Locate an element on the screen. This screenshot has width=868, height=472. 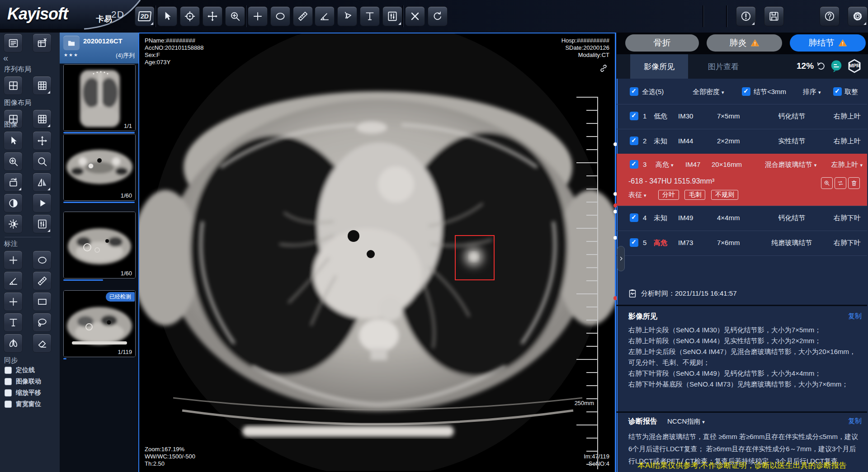
close-layout-button is located at coordinates (42, 43).